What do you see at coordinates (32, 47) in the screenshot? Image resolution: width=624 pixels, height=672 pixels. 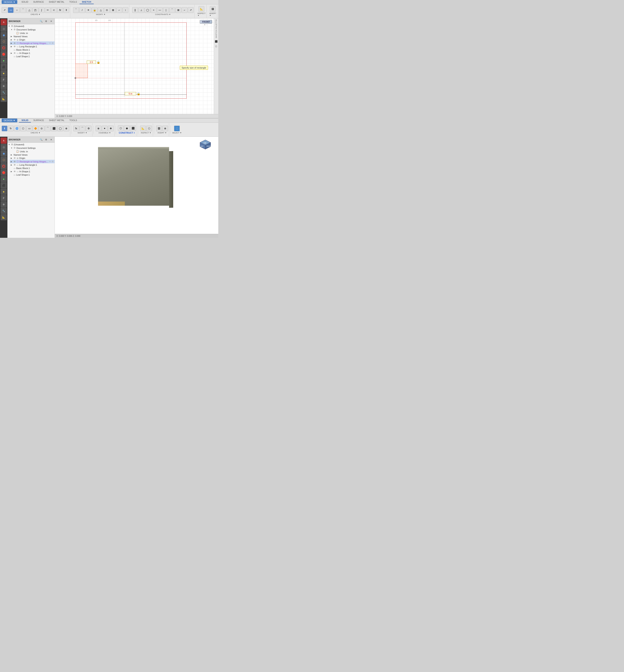 I see `browser-item-long-rect: ▶ 👁 ▭ Long Rectangle:1` at bounding box center [32, 47].